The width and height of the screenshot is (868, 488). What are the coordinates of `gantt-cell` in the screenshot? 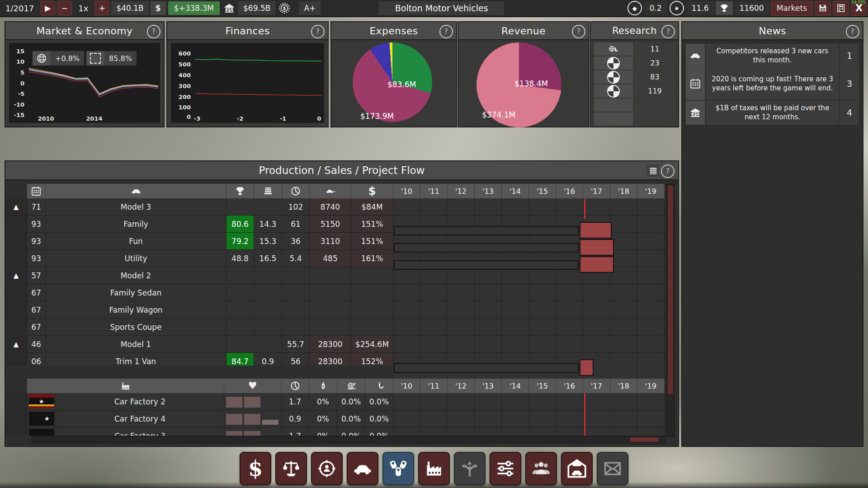 It's located at (529, 432).